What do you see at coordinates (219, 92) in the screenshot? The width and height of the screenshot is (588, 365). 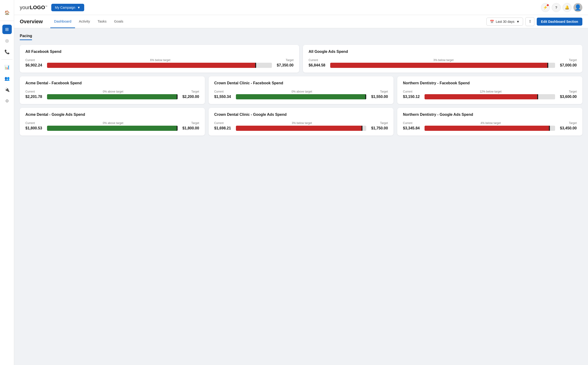 I see `current-label-crown-fb: Current` at bounding box center [219, 92].